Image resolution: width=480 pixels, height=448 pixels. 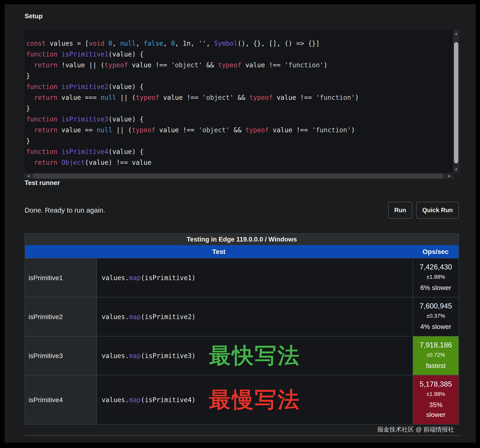 What do you see at coordinates (61, 400) in the screenshot?
I see `test-name-cell: isPrimitive4` at bounding box center [61, 400].